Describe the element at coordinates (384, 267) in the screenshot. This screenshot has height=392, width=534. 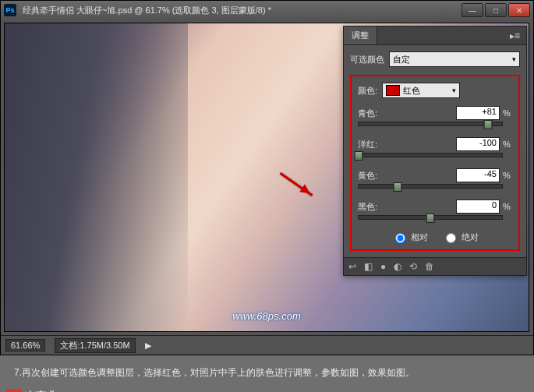
I see `visibility-icon: ●` at that location.